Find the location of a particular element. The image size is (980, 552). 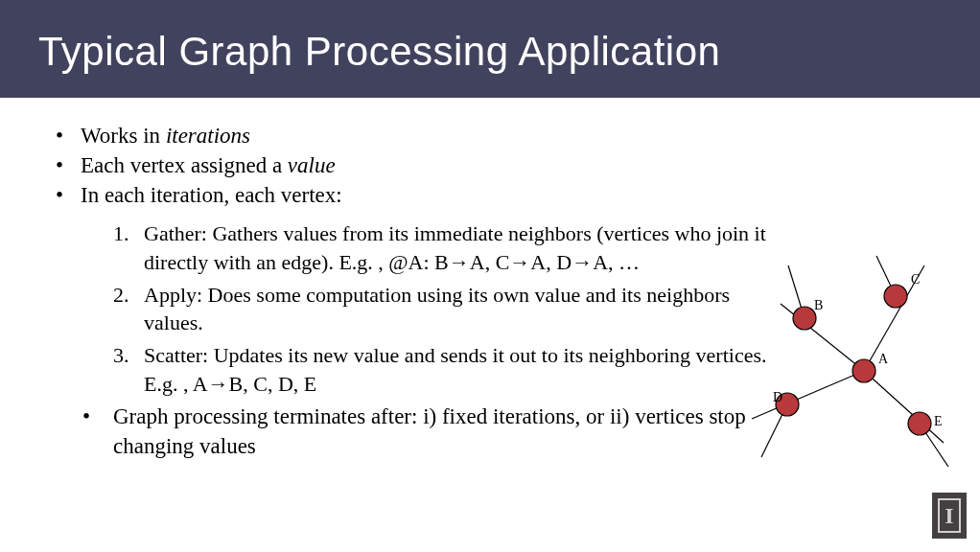

text-span: Works in is located at coordinates (123, 136).